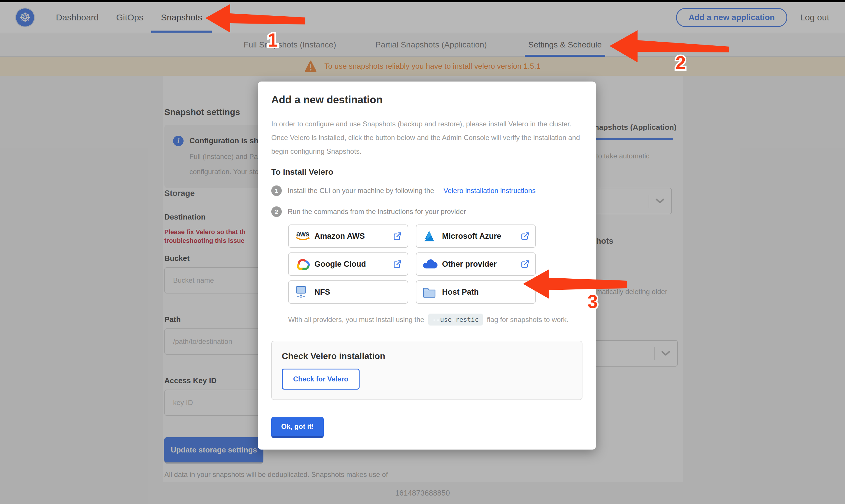  Describe the element at coordinates (476, 264) in the screenshot. I see `provider-other-button: Other provider` at that location.